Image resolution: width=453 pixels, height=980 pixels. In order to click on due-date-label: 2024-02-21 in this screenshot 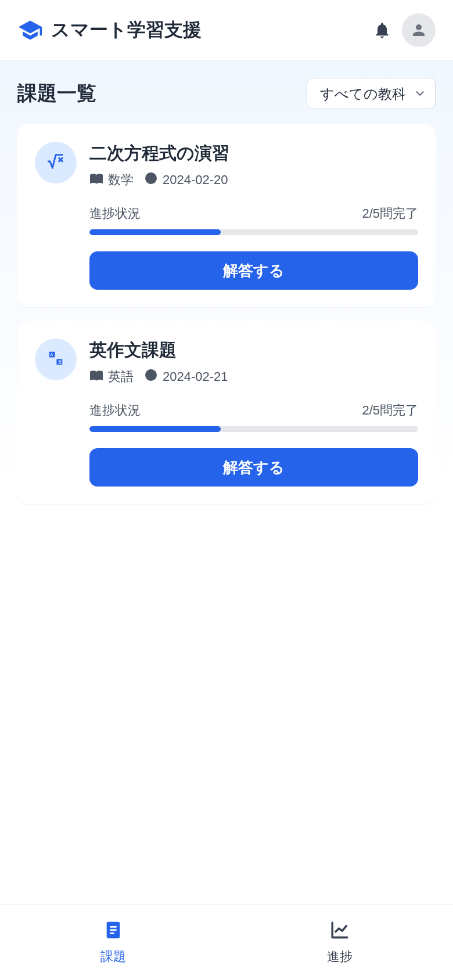, I will do `click(195, 377)`.